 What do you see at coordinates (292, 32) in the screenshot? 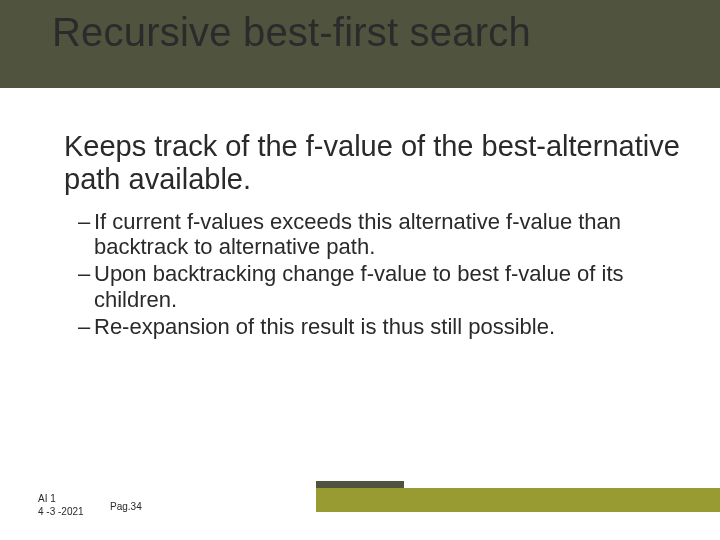
I see `slide-title: Recursive best-first search` at bounding box center [292, 32].